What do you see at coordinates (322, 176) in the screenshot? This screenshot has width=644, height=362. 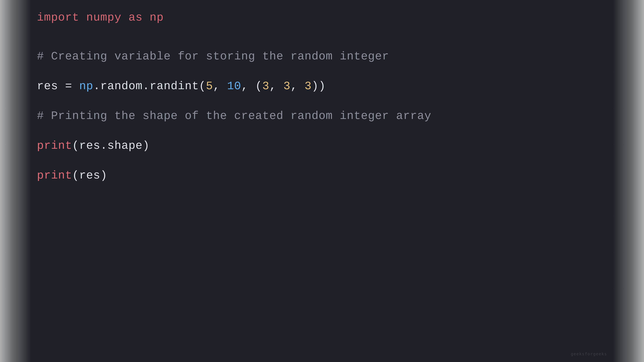 I see `code-line-3: print(res)` at bounding box center [322, 176].